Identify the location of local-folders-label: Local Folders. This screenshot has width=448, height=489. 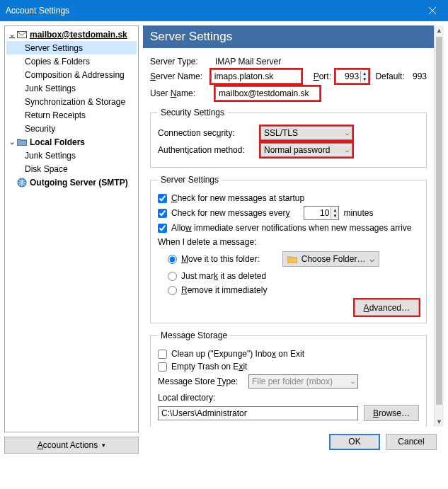
(57, 142).